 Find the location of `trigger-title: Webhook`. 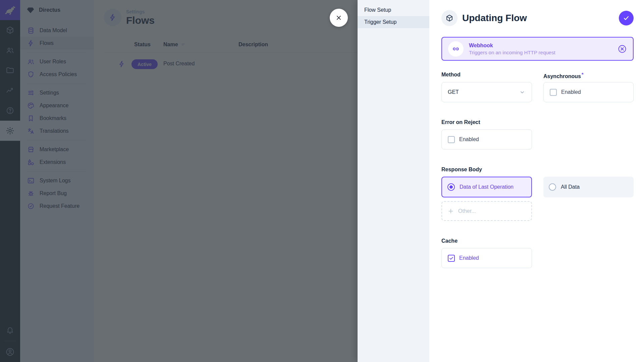

trigger-title: Webhook is located at coordinates (512, 46).